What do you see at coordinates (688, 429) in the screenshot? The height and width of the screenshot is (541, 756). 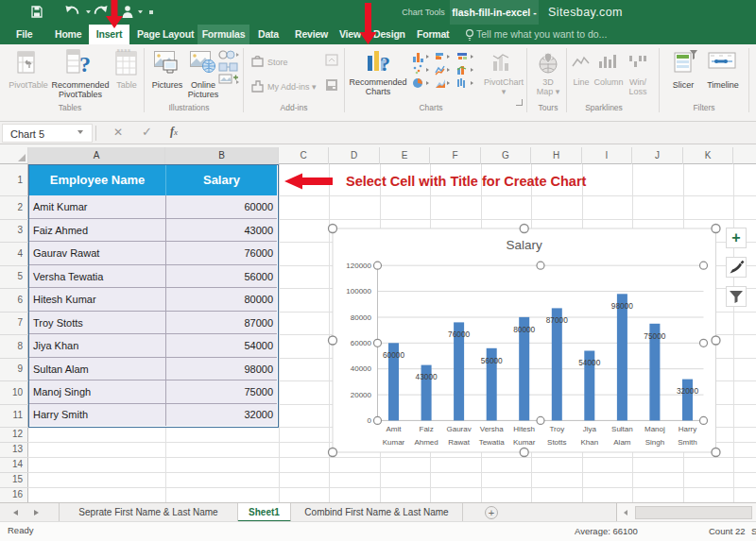 I see `svg-text: Harry` at bounding box center [688, 429].